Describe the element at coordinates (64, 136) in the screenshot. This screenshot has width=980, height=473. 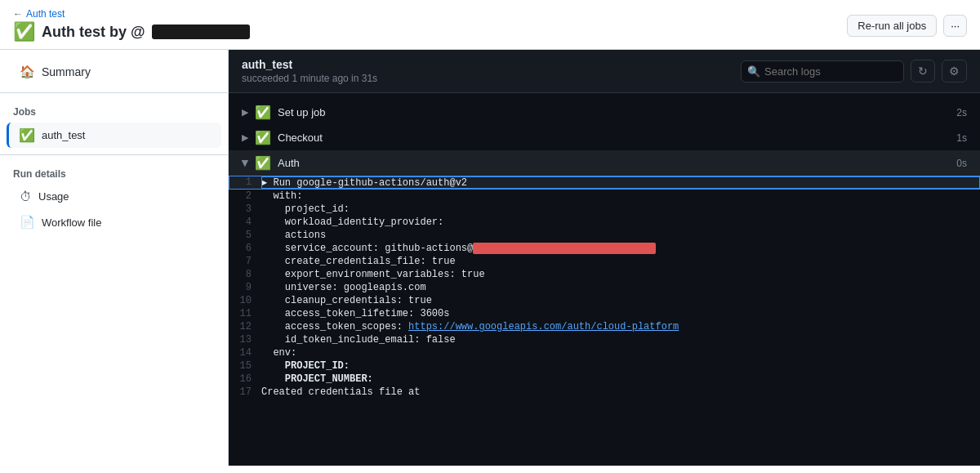
I see `job-label: auth_test` at that location.